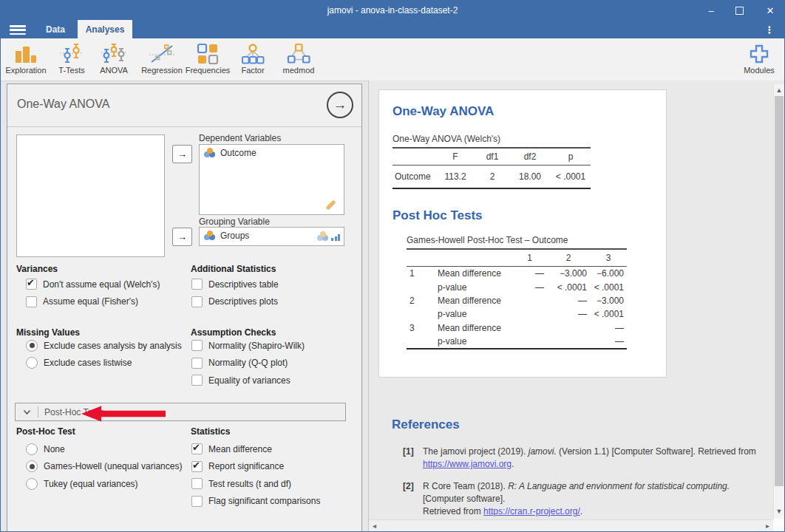 This screenshot has width=785, height=532. Describe the element at coordinates (180, 412) in the screenshot. I see `posthoc-collapse-header: Post-Hoc Tests` at that location.